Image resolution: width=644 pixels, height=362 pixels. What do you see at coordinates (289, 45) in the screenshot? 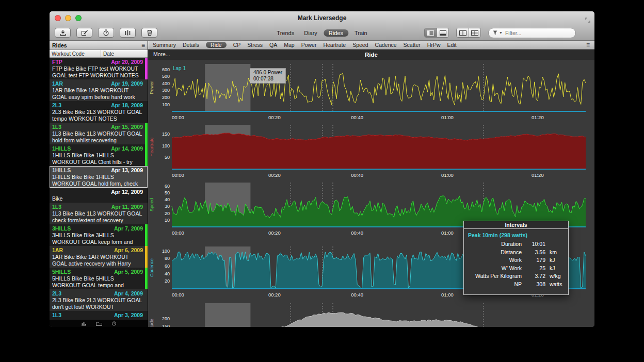
I see `chart-tab-map: Map` at bounding box center [289, 45].